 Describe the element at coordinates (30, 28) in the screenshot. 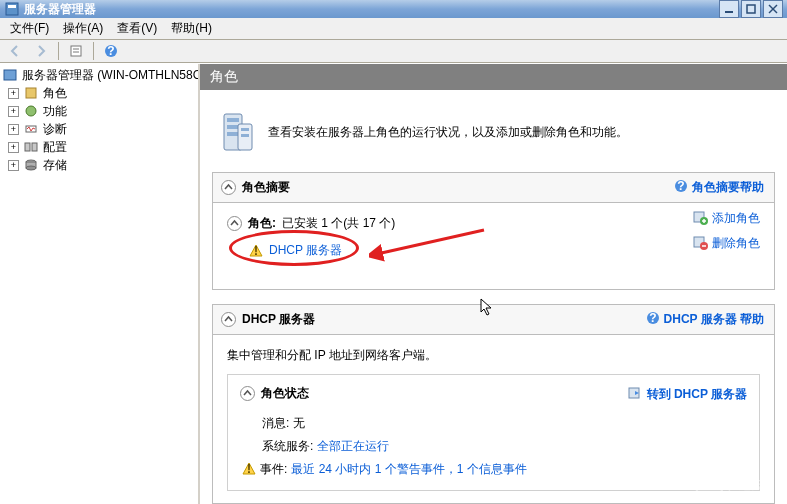

I see `menu-file: 文件(F)` at that location.